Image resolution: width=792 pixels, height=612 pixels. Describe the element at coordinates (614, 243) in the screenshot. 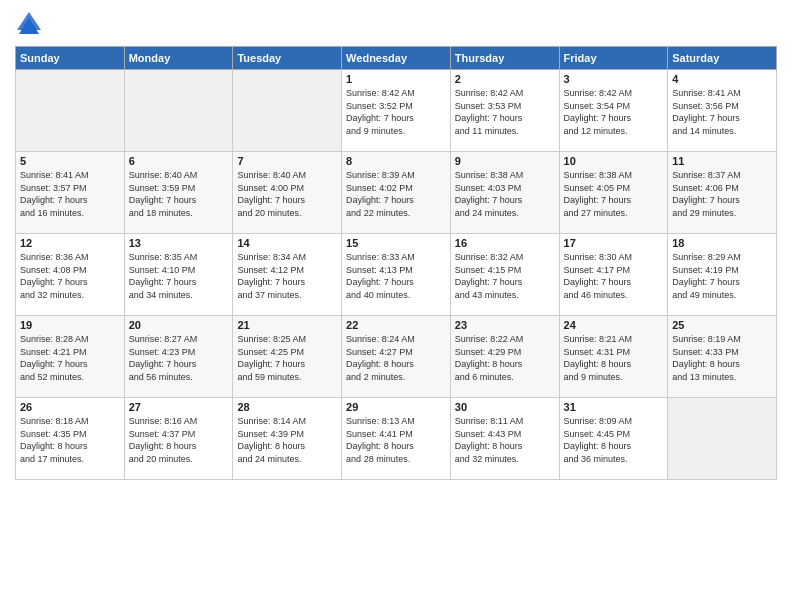

I see `day-number: 17` at that location.